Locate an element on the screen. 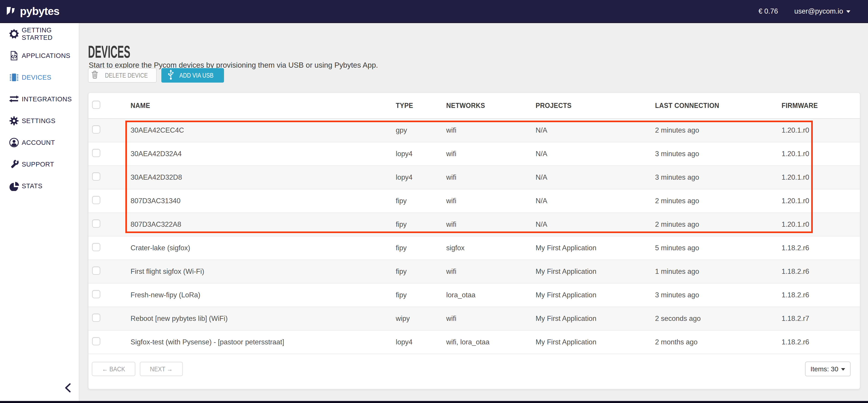 Image resolution: width=868 pixels, height=403 pixels. device-name: 30AEA42D32D8 is located at coordinates (259, 177).